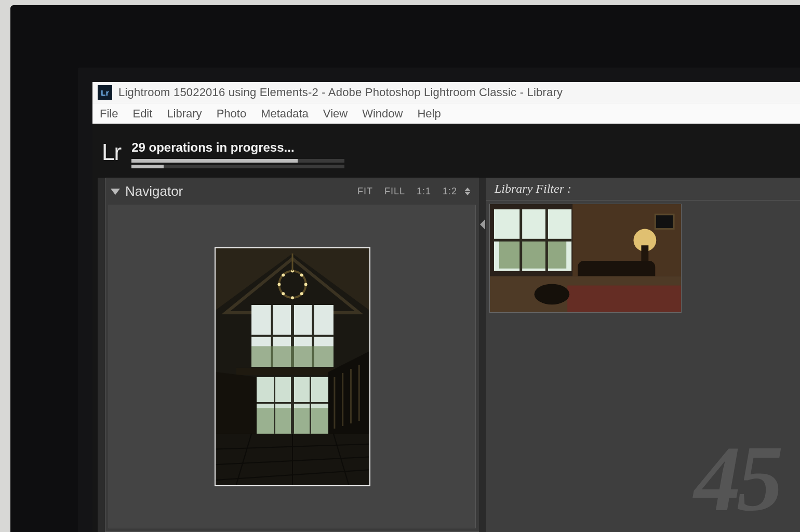 The width and height of the screenshot is (800, 532). What do you see at coordinates (483, 355) in the screenshot?
I see `panel-divider` at bounding box center [483, 355].